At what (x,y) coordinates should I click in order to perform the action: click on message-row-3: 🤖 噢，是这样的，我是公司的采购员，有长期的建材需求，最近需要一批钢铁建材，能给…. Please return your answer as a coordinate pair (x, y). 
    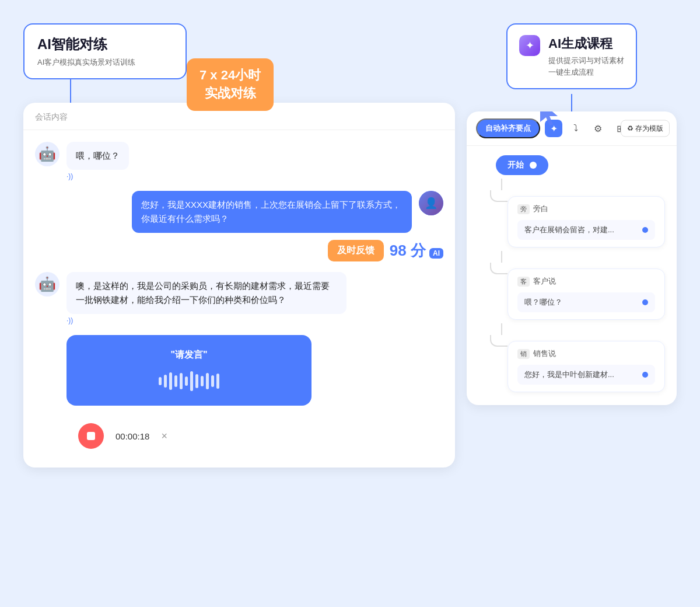
    Looking at the image, I should click on (239, 298).